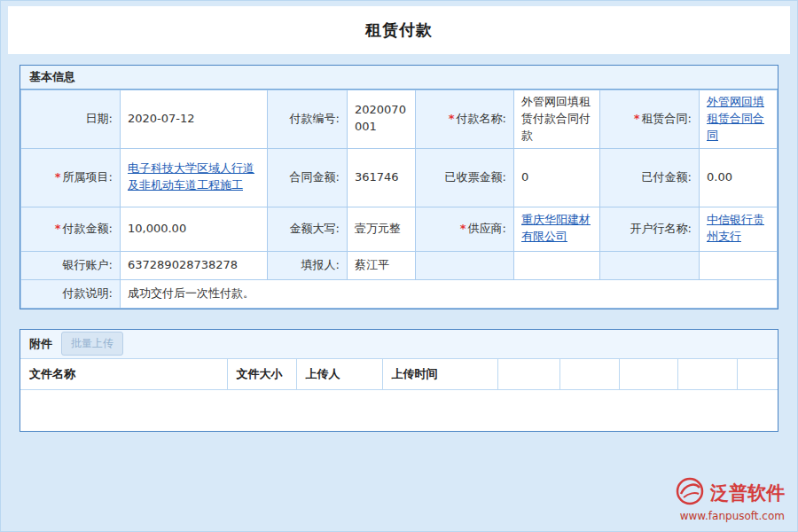 This screenshot has width=798, height=532. What do you see at coordinates (262, 374) in the screenshot?
I see `column-header-file-size: 文件大小` at bounding box center [262, 374].